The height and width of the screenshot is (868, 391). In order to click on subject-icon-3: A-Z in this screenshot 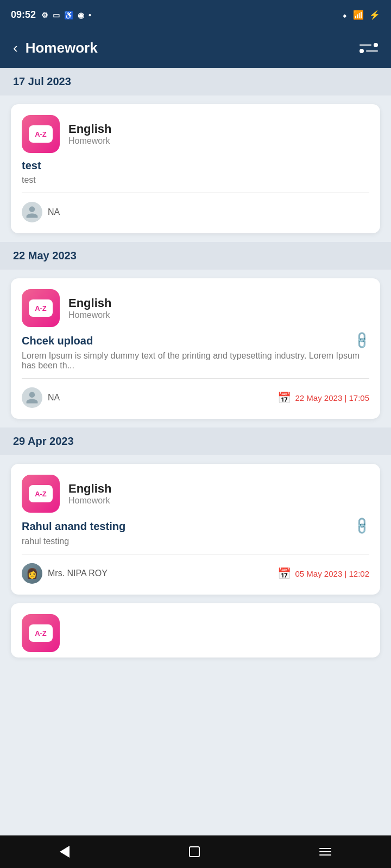, I will do `click(41, 494)`.